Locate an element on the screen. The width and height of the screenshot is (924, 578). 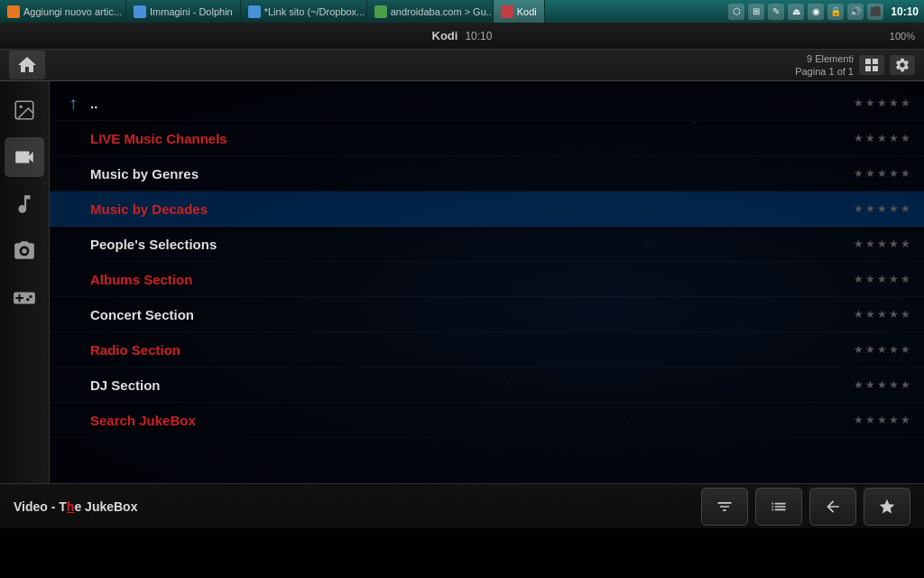
sys-icon-7: 🔊 is located at coordinates (855, 12).